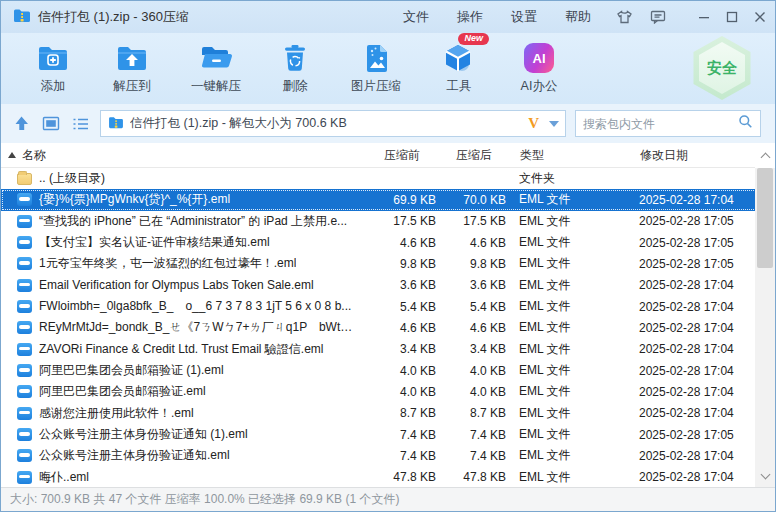  What do you see at coordinates (732, 17) in the screenshot?
I see `window-buttons` at bounding box center [732, 17].